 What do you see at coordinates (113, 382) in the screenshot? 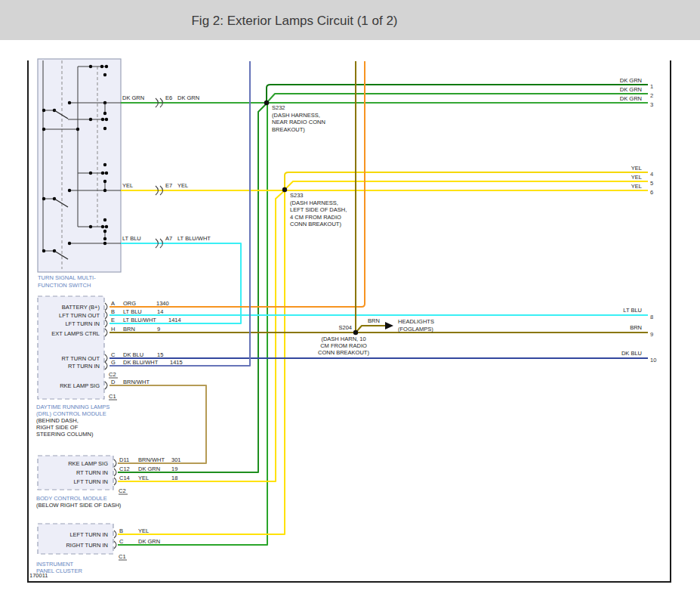
I see `drl-pin-d: D` at bounding box center [113, 382].